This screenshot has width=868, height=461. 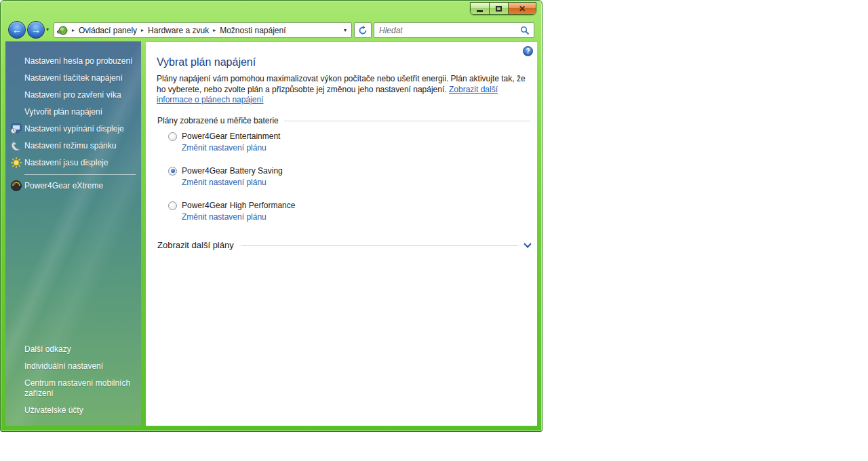 What do you see at coordinates (66, 163) in the screenshot?
I see `sidebar-item-label: Nastavení jasu displeje` at bounding box center [66, 163].